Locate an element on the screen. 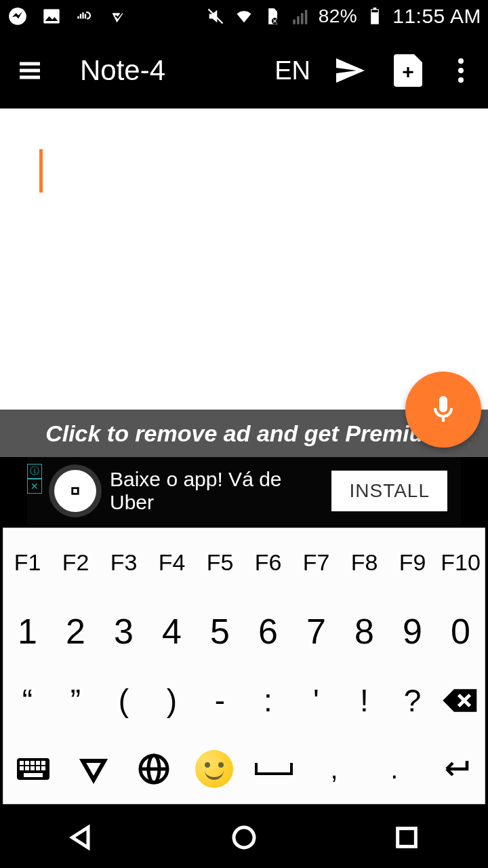 Image resolution: width=488 pixels, height=868 pixels. nav-back-button is located at coordinates (81, 837).